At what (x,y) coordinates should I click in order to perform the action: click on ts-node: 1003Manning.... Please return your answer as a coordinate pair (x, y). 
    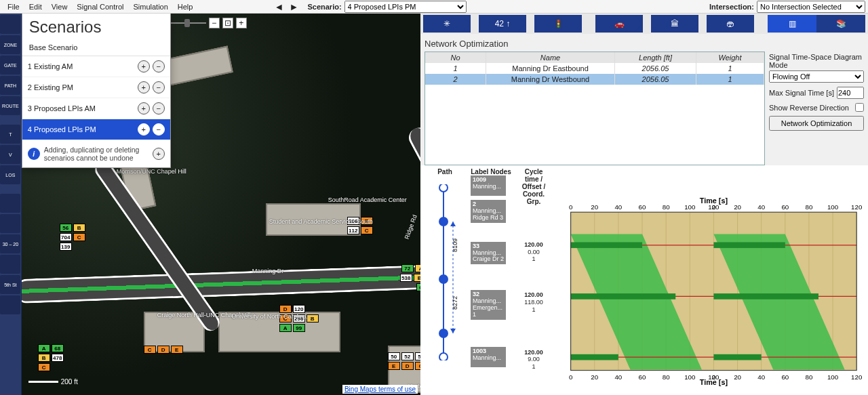
    Looking at the image, I should click on (488, 357).